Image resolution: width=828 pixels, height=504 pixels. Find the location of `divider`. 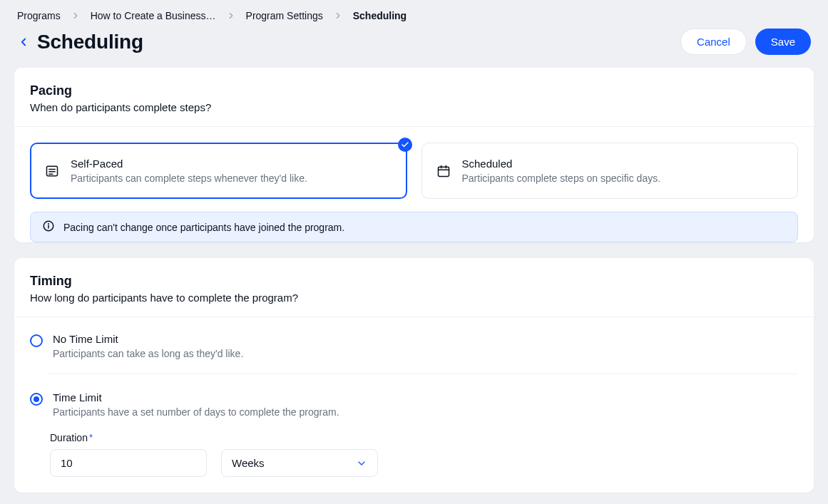

divider is located at coordinates (424, 374).